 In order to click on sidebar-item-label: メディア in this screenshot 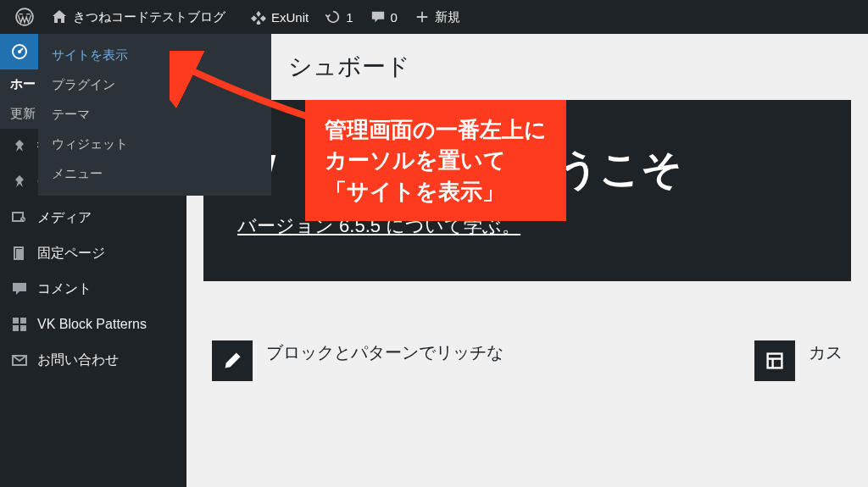, I will do `click(64, 219)`.